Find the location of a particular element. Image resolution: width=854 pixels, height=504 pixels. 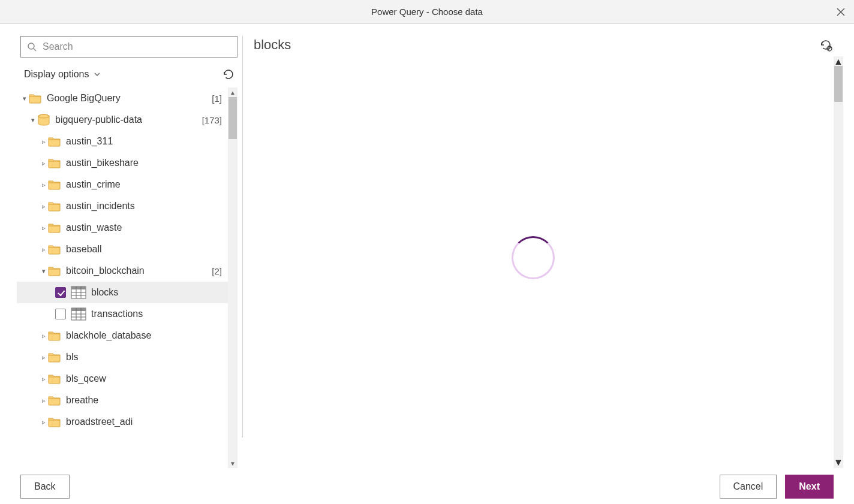

tree-node-label: transactions is located at coordinates (117, 314).